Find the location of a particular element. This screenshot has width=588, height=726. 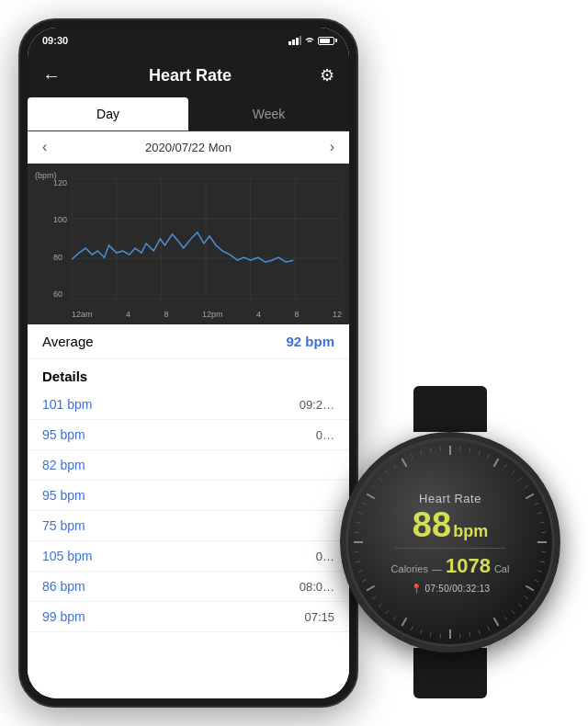

list-item: 86 bpm 08:0… is located at coordinates (188, 586).